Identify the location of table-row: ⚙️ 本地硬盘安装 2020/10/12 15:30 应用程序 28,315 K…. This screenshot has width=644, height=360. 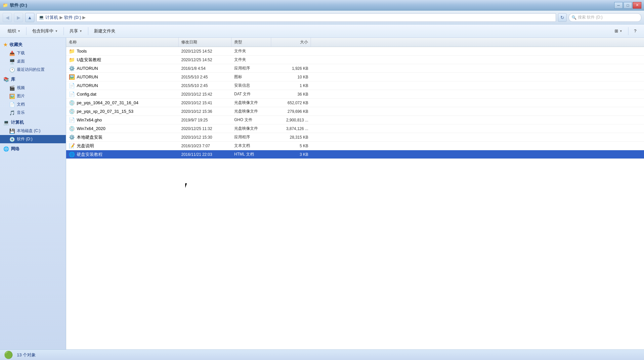
(355, 137).